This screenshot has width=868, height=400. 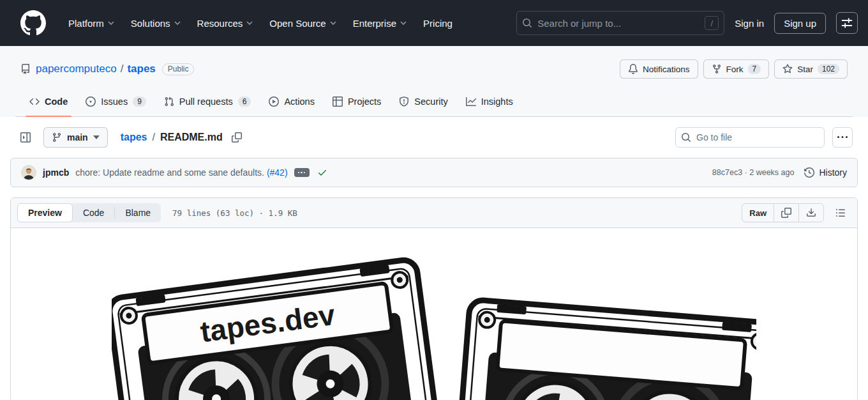 I want to click on latest-commit-bar: jpmcb chore: Update readme and some sane…, so click(x=434, y=173).